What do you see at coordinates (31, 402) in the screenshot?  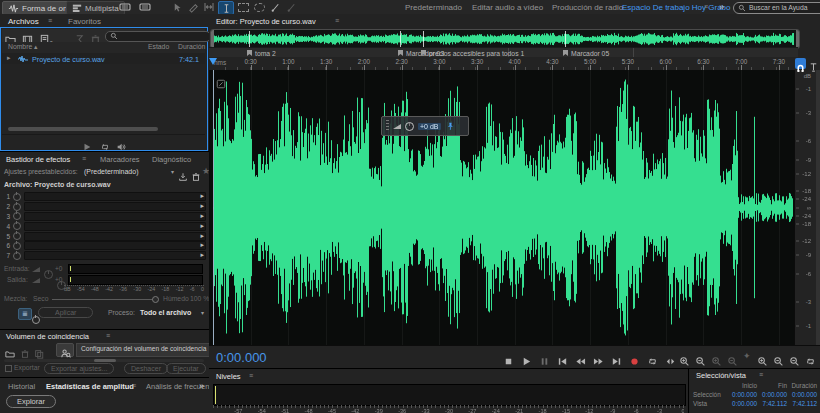 I see `scan-button: Explorar` at bounding box center [31, 402].